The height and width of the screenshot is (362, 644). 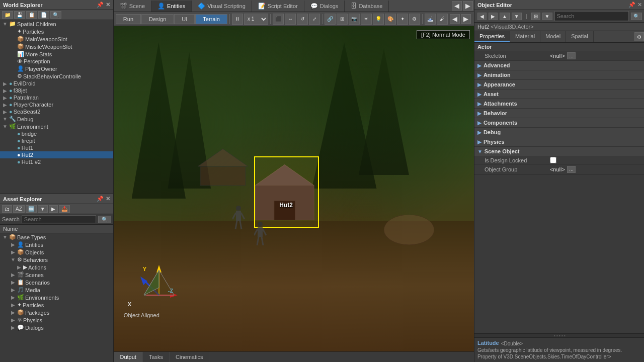 I want to click on terrain-sculpt-btn: 🗻, so click(x=430, y=19).